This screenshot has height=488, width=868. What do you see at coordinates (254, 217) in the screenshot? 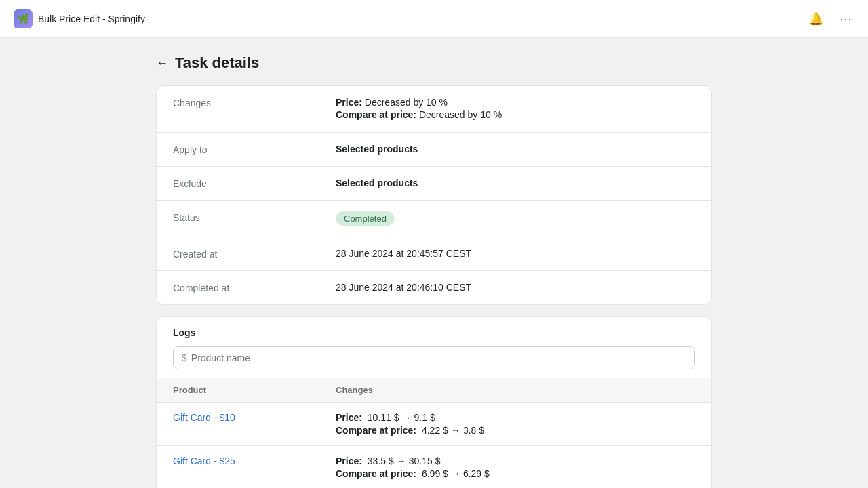
I see `status-label: Status` at bounding box center [254, 217].